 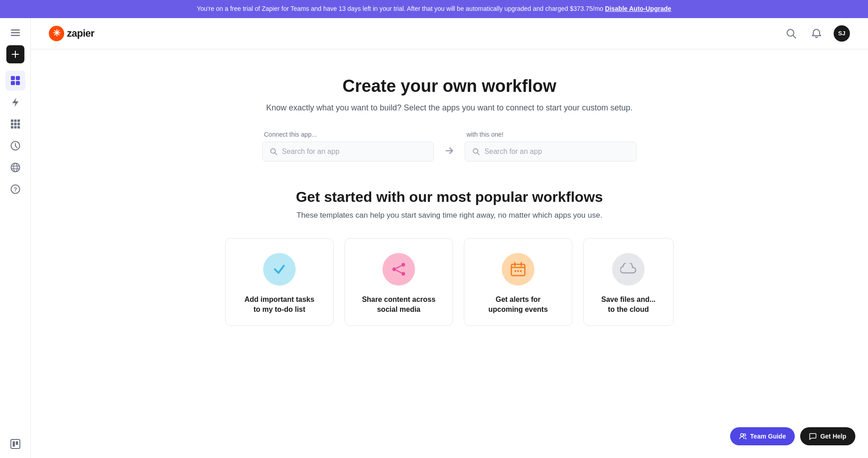 What do you see at coordinates (15, 238) in the screenshot?
I see `sidebar: ?` at bounding box center [15, 238].